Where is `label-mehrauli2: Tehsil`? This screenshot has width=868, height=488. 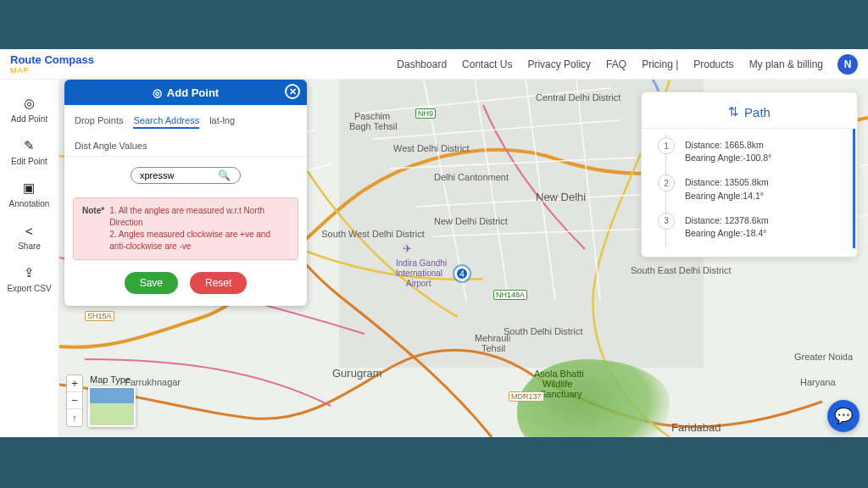 label-mehrauli2: Tehsil is located at coordinates (493, 348).